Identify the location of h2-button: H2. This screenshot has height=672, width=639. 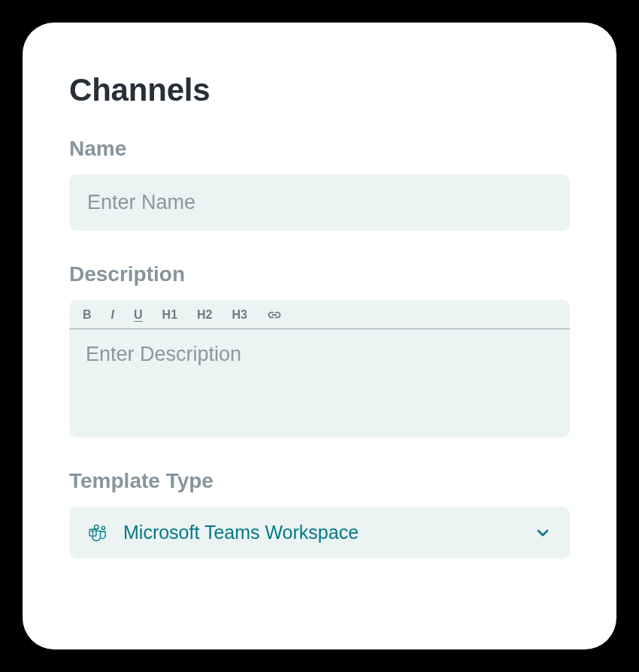
(204, 315).